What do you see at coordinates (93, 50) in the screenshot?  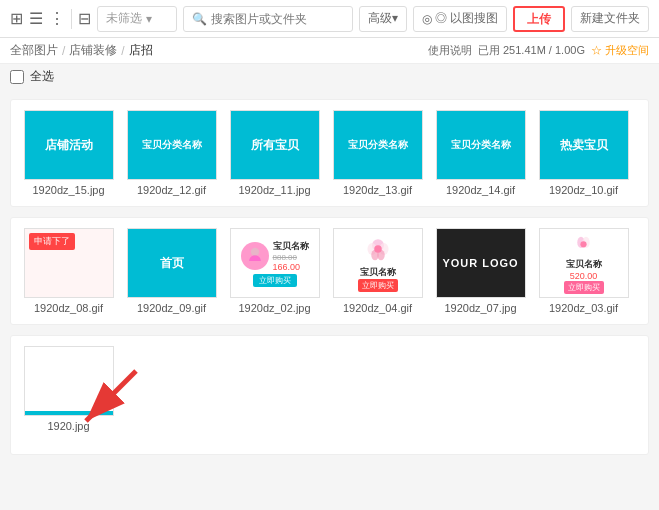 I see `breadcrumb-store-decor: 店铺装修` at bounding box center [93, 50].